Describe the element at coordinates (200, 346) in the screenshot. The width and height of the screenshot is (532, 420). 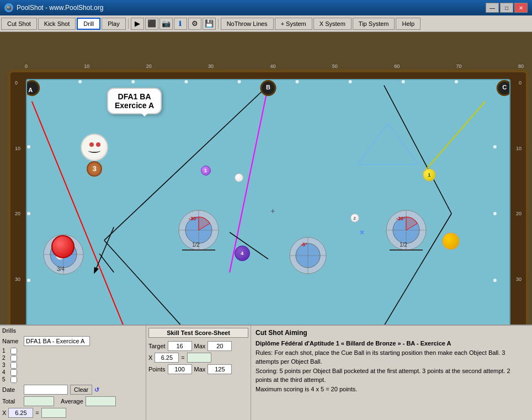
I see `target-max-label: Max` at that location.